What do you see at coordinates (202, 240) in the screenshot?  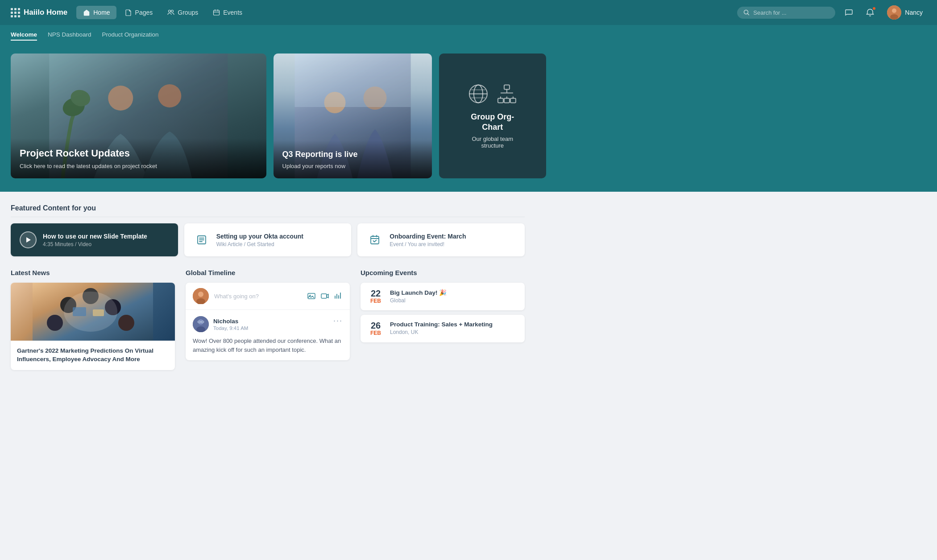 I see `wiki-book-icon` at bounding box center [202, 240].